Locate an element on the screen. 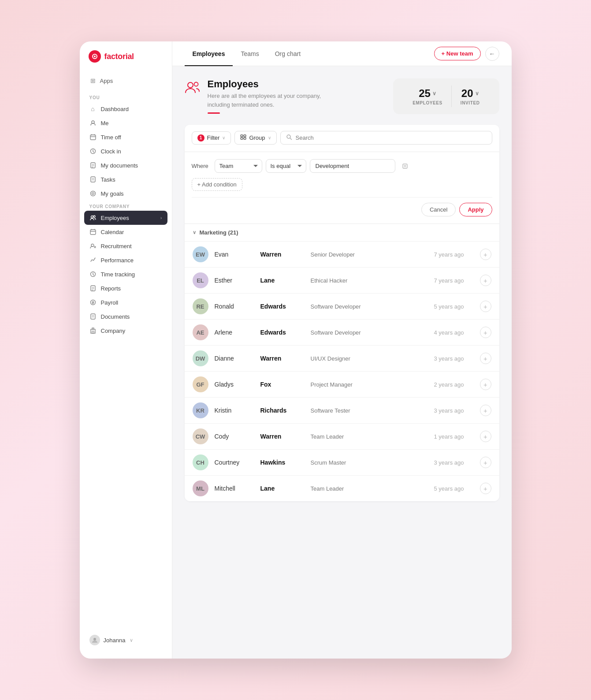 This screenshot has width=591, height=700. filter-value-input is located at coordinates (353, 166).